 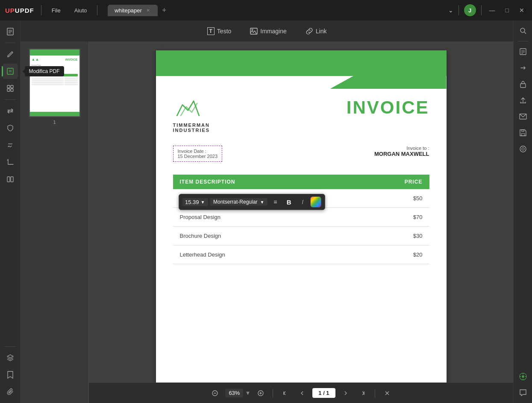 I want to click on right-bottom, so click(x=523, y=385).